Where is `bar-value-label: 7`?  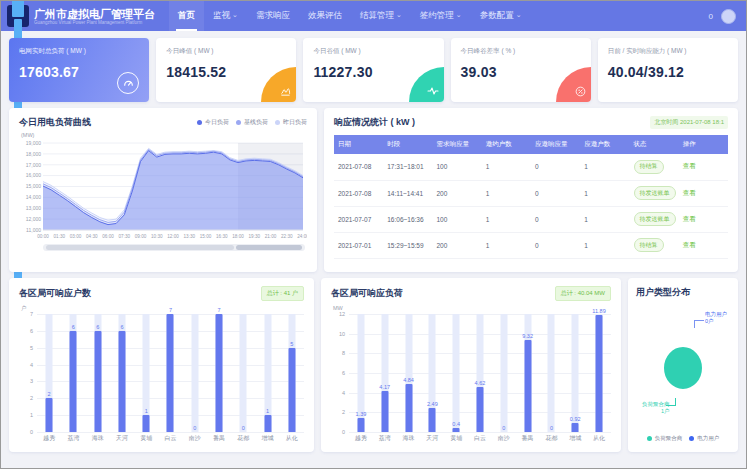 bar-value-label: 7 is located at coordinates (170, 310).